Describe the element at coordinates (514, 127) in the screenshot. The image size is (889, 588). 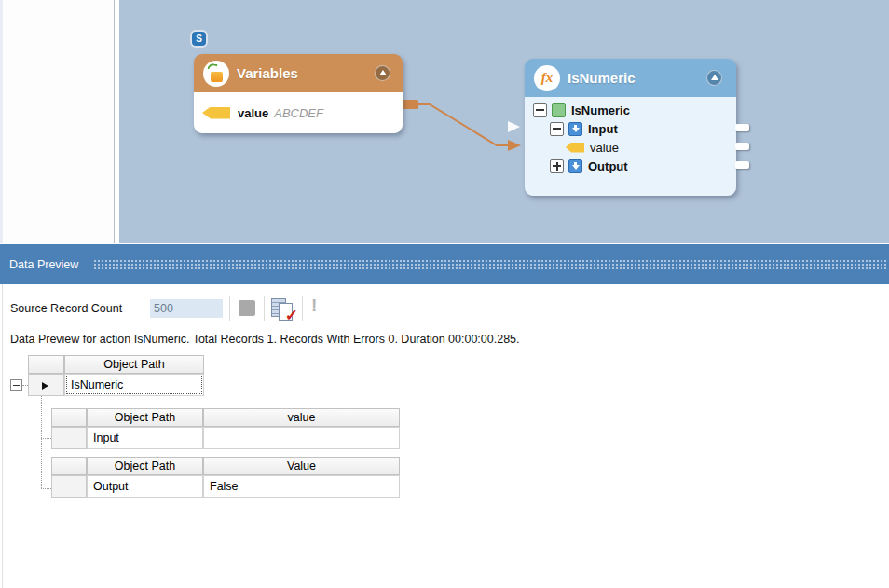
I see `input-port-arrow-icon` at that location.